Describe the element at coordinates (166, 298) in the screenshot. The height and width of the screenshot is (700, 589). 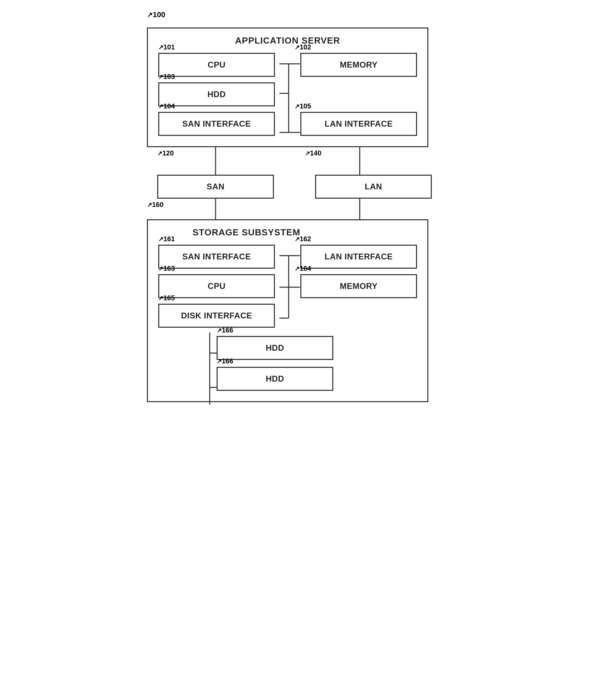
I see `ref-165: ↗165` at that location.